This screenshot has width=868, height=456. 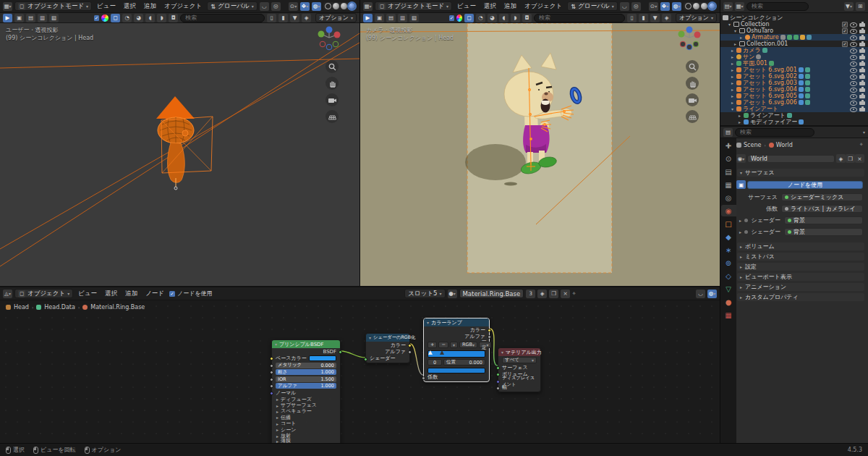 I want to click on properties-editor-icon: ▤, so click(x=728, y=132).